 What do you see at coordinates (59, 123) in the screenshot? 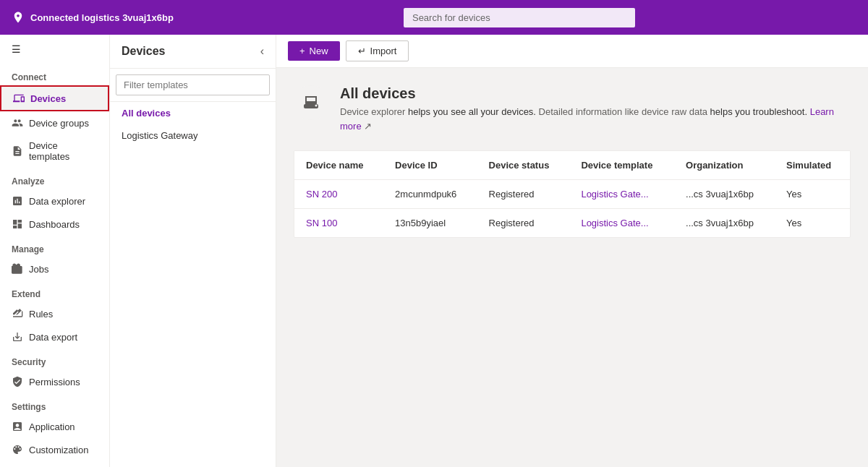
I see `sidebar-label-device-groups: Device groups` at bounding box center [59, 123].